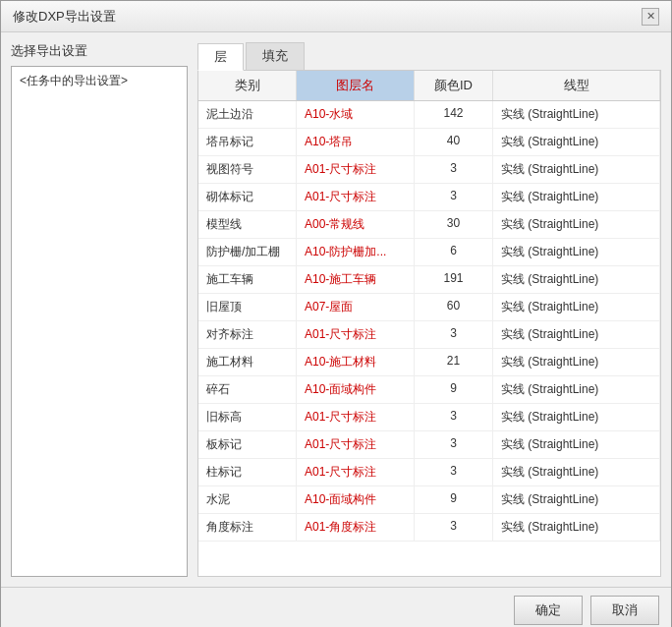 This screenshot has height=627, width=672. What do you see at coordinates (220, 57) in the screenshot?
I see `tab-layers: 层` at bounding box center [220, 57].